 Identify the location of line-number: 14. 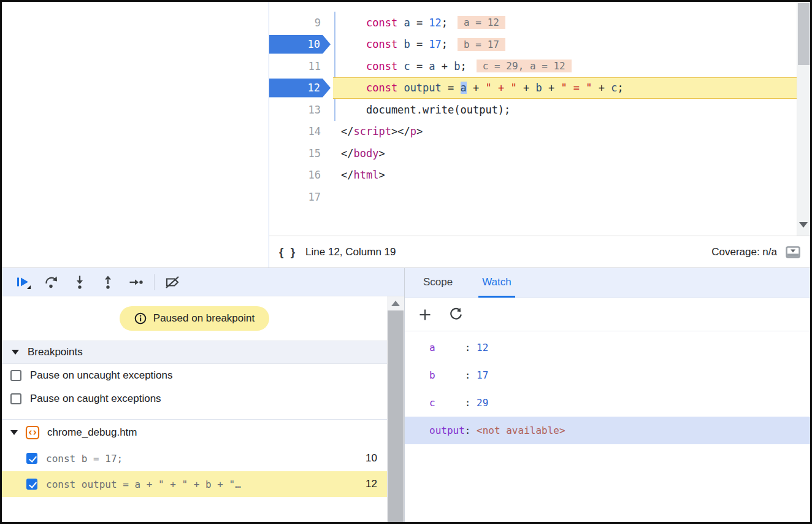
(301, 132).